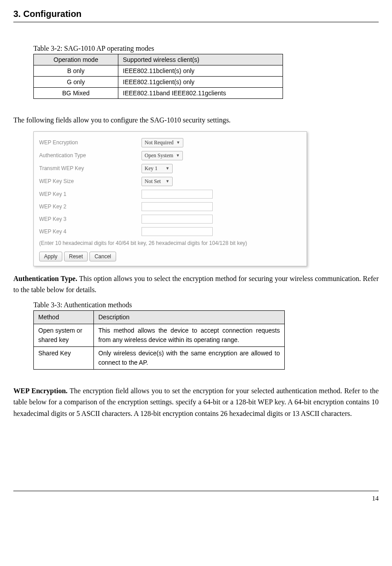  Describe the element at coordinates (64, 317) in the screenshot. I see `table2-header-0: Method` at that location.